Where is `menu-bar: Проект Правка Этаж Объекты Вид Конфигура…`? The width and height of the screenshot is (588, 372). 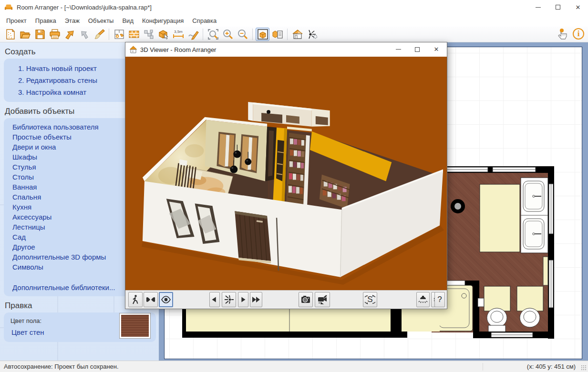 menu-bar: Проект Правка Этаж Объекты Вид Конфигура… is located at coordinates (294, 20).